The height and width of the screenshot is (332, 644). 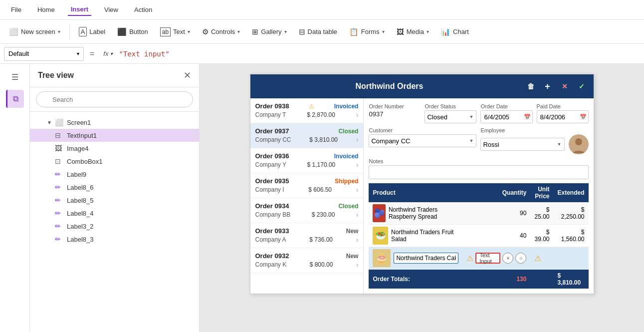 I want to click on price-cell-1: $ 25.00, so click(x=542, y=214).